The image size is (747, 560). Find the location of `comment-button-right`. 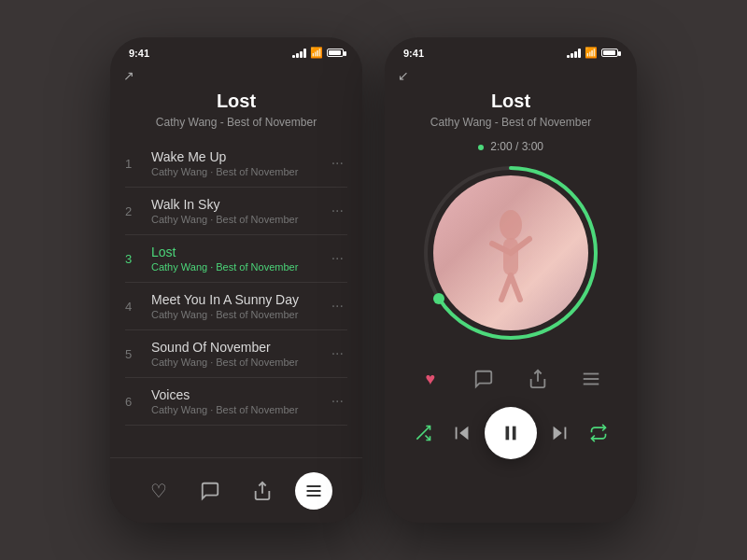

comment-button-right is located at coordinates (484, 379).